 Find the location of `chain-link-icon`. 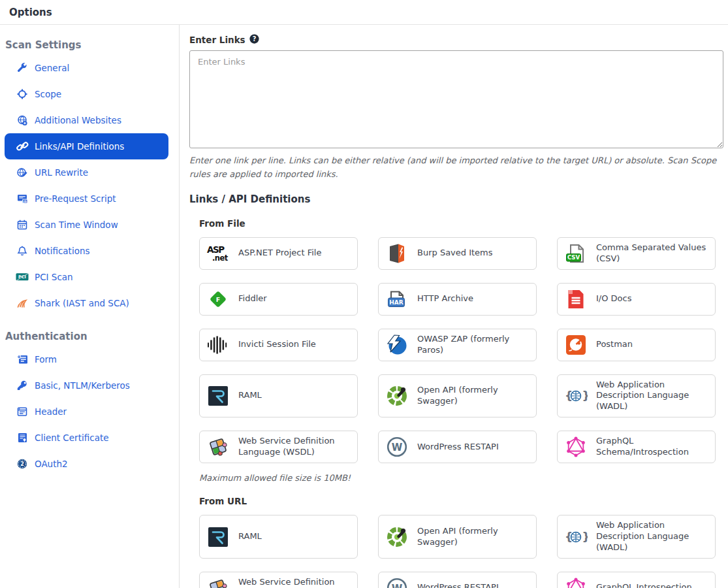

chain-link-icon is located at coordinates (22, 146).